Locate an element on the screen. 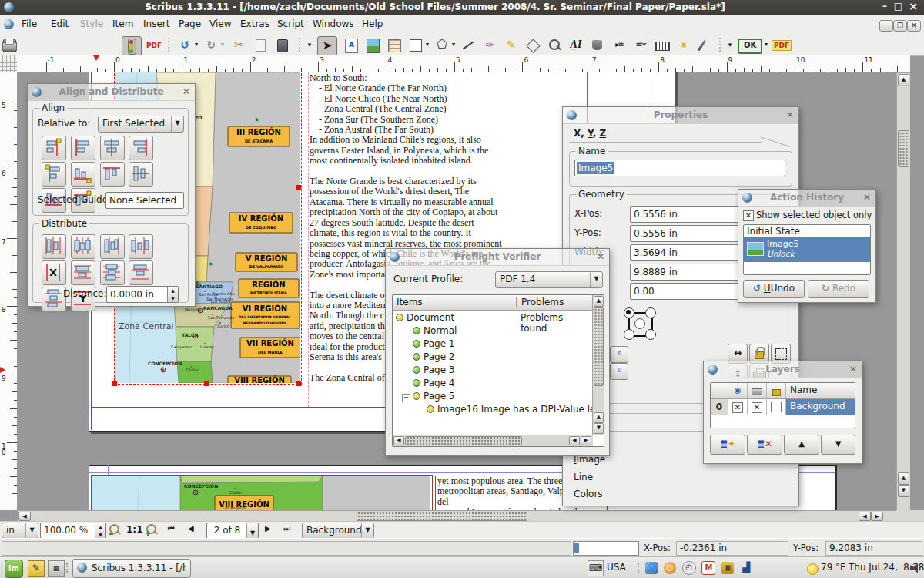  weather-icon is located at coordinates (813, 569).